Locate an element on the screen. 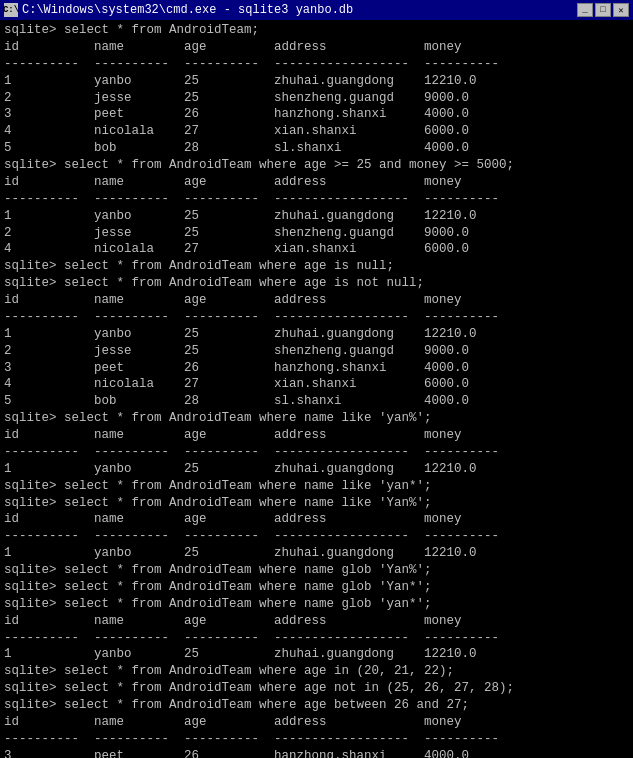  titlebar-left: C:\ C:\Windows\system32\cmd.exe - sqlite… is located at coordinates (178, 10).